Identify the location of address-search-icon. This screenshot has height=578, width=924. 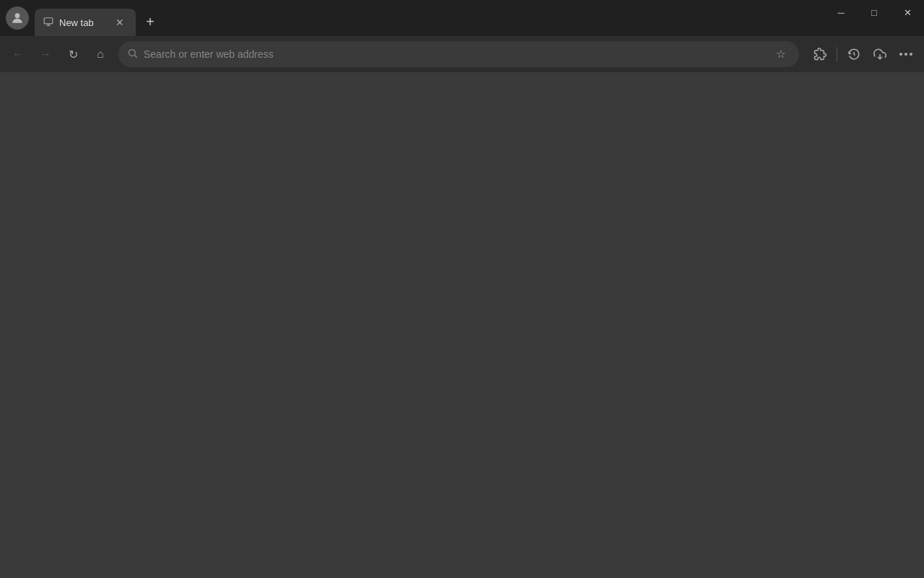
(133, 54).